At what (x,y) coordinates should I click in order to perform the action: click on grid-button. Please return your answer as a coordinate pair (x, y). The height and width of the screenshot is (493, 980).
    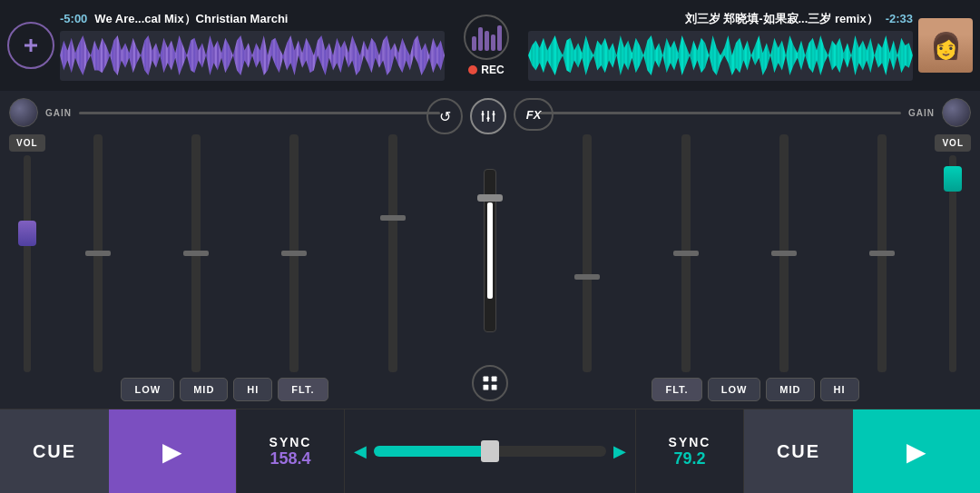
    Looking at the image, I should click on (490, 383).